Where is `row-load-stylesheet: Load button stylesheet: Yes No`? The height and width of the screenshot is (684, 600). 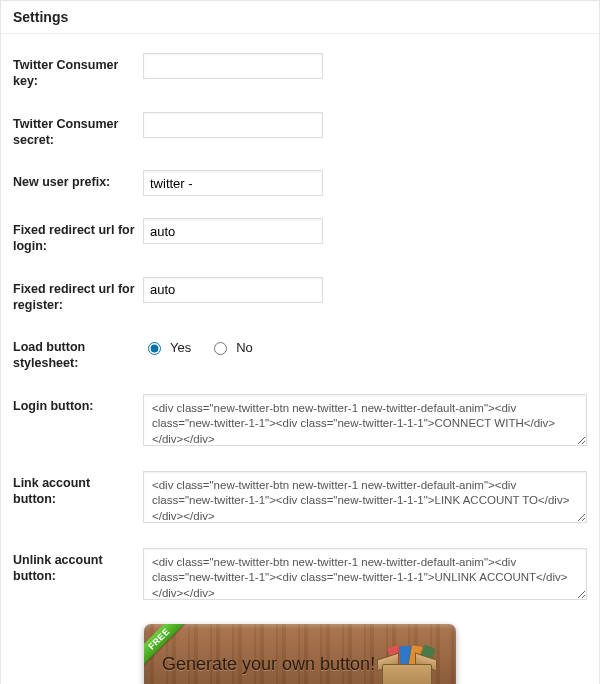 row-load-stylesheet: Load button stylesheet: Yes No is located at coordinates (300, 354).